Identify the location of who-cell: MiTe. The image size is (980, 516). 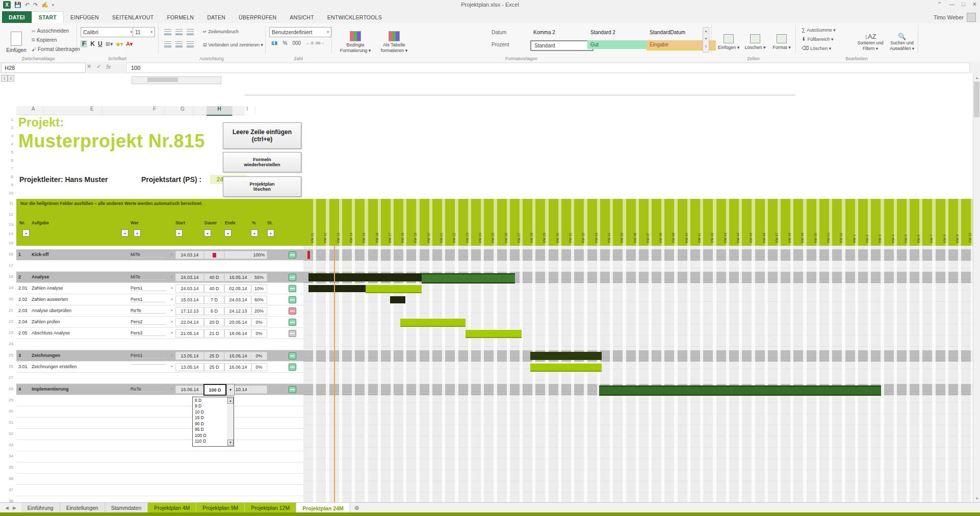
(148, 277).